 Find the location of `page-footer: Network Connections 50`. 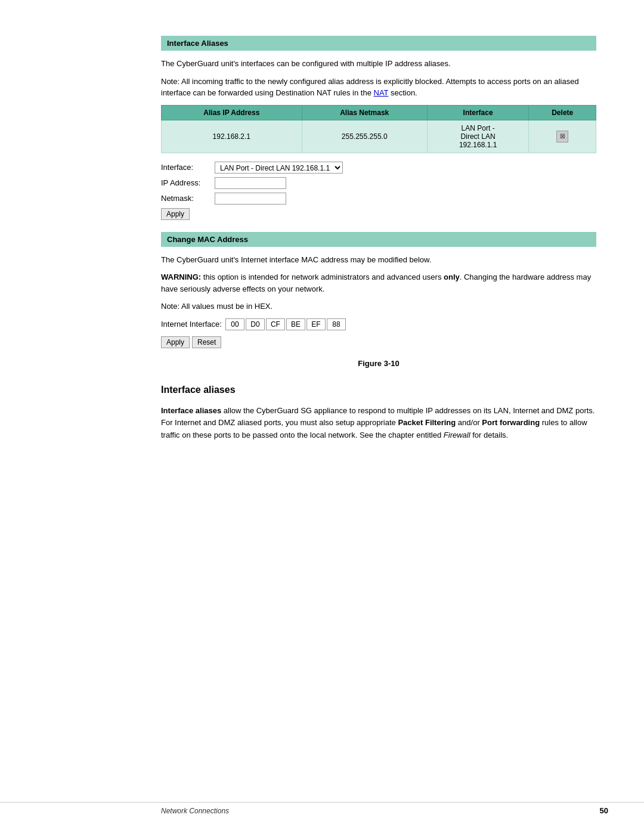

page-footer: Network Connections 50 is located at coordinates (322, 809).